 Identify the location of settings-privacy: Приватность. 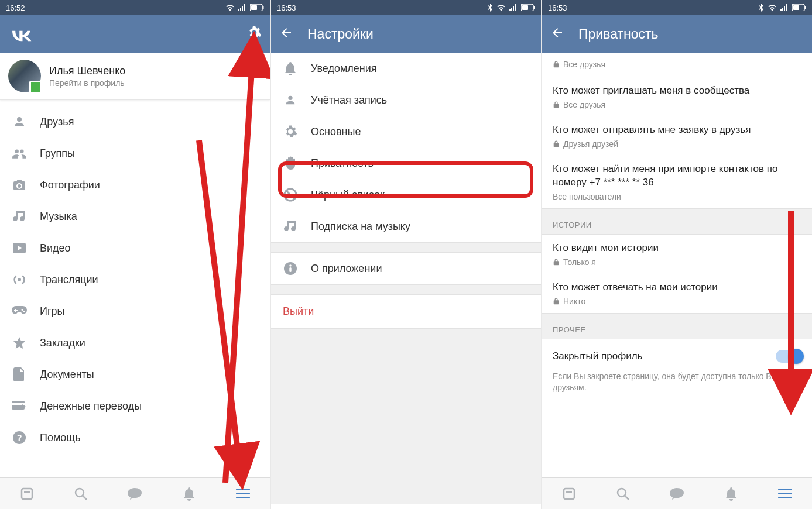
(406, 163).